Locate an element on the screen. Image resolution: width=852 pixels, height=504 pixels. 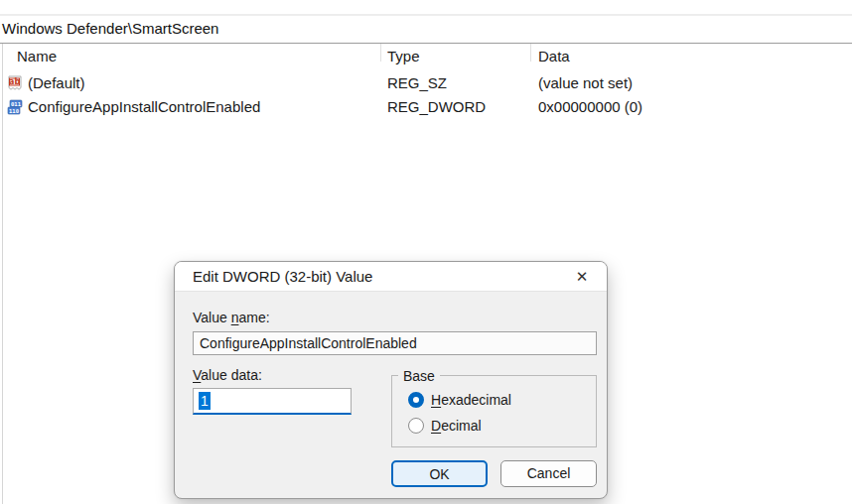
string-value-icon: ab is located at coordinates (15, 83).